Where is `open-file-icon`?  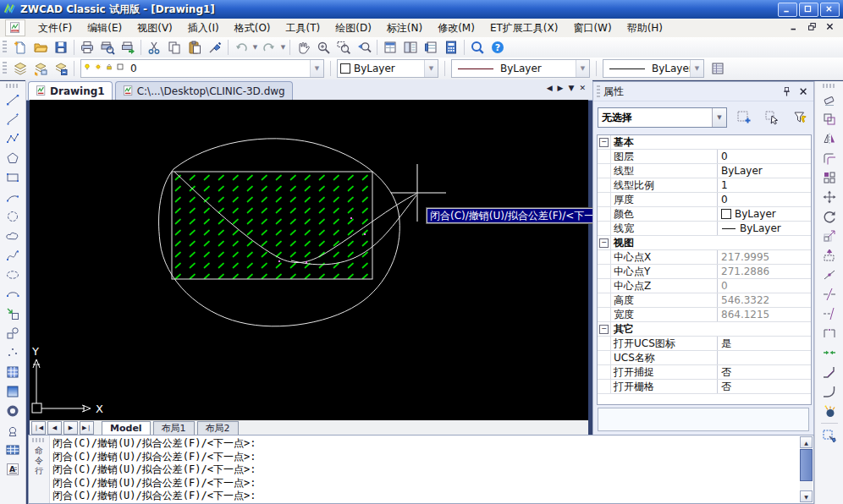 open-file-icon is located at coordinates (41, 47).